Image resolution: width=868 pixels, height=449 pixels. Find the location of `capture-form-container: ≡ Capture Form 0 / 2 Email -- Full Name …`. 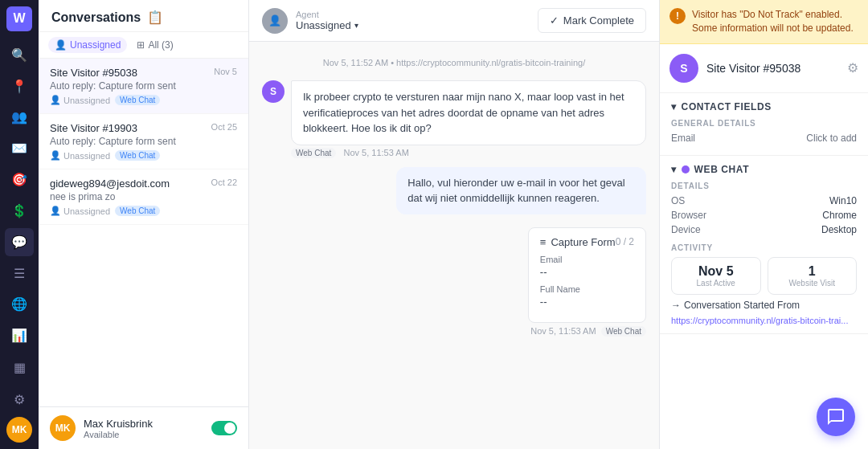

capture-form-container: ≡ Capture Form 0 / 2 Email -- Full Name … is located at coordinates (454, 280).